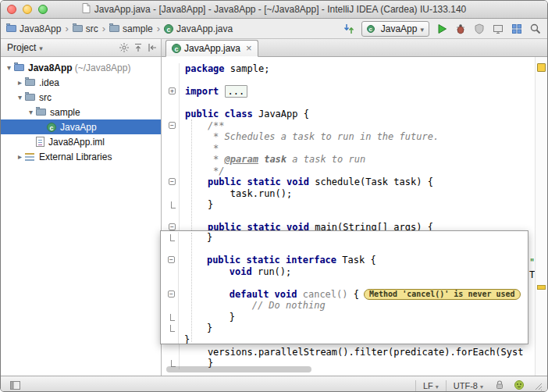  Describe the element at coordinates (428, 386) in the screenshot. I see `status-label: LF` at that location.